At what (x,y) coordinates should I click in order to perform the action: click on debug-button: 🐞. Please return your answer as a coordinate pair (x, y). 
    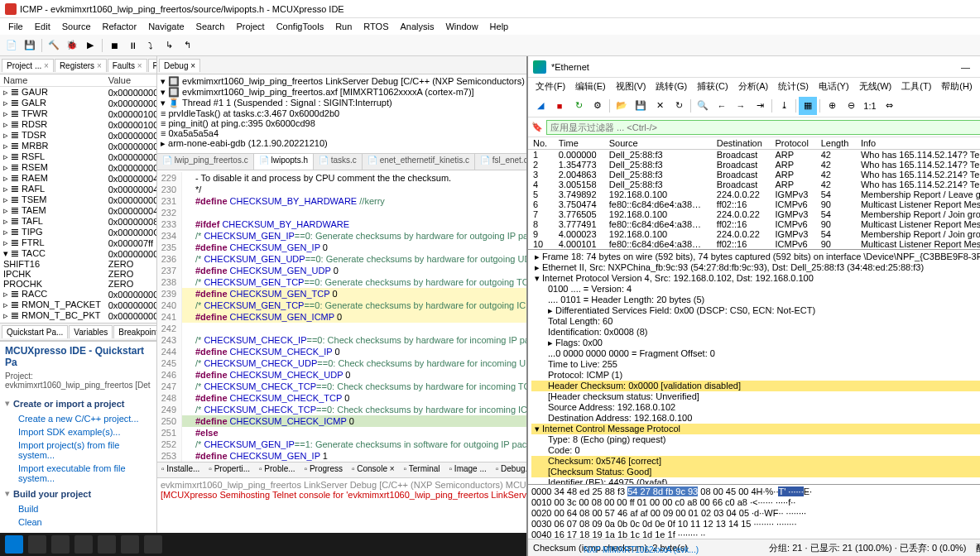
    Looking at the image, I should click on (72, 46).